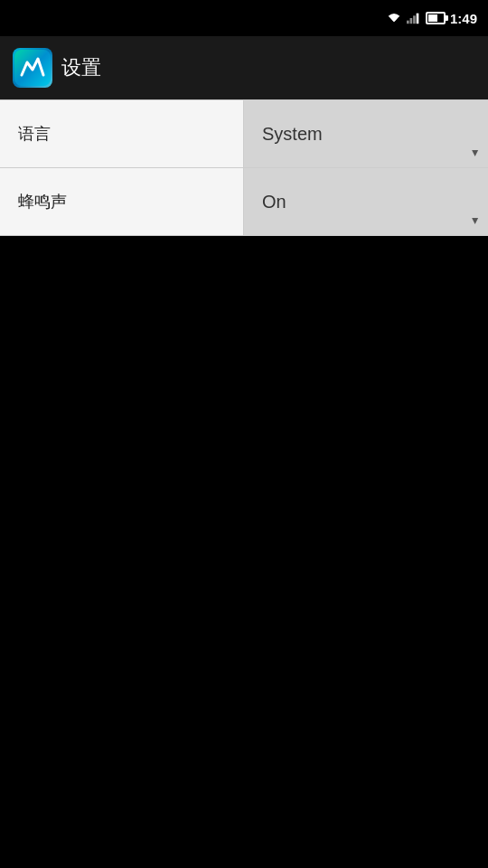 The width and height of the screenshot is (488, 868). Describe the element at coordinates (33, 68) in the screenshot. I see `app-logo` at that location.